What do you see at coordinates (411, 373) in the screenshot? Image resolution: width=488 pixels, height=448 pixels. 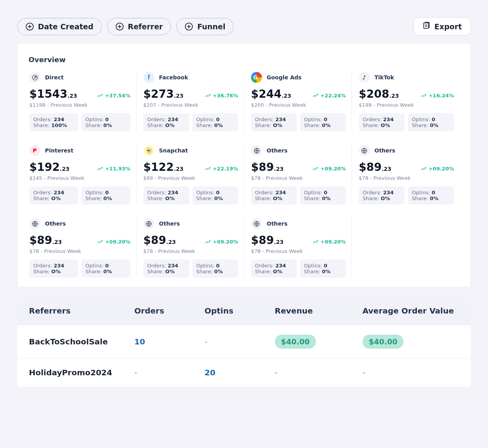 I see `aov: -` at bounding box center [411, 373].